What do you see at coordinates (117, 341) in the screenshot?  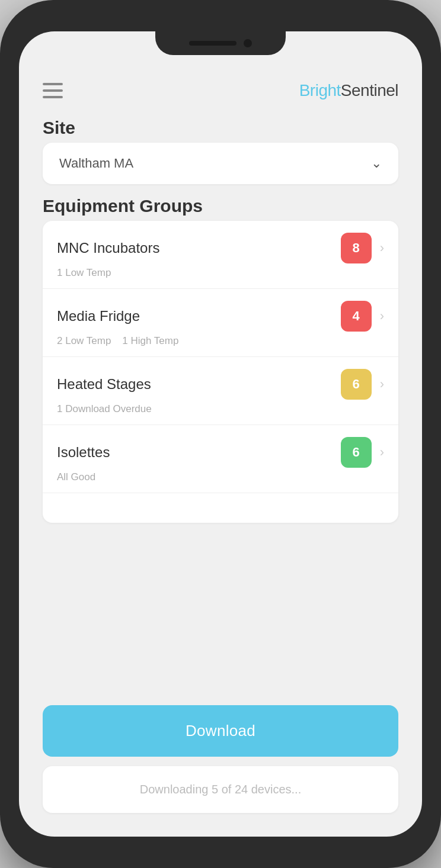 I see `group-status-media: 2 Low Temp 1 High Temp` at bounding box center [117, 341].